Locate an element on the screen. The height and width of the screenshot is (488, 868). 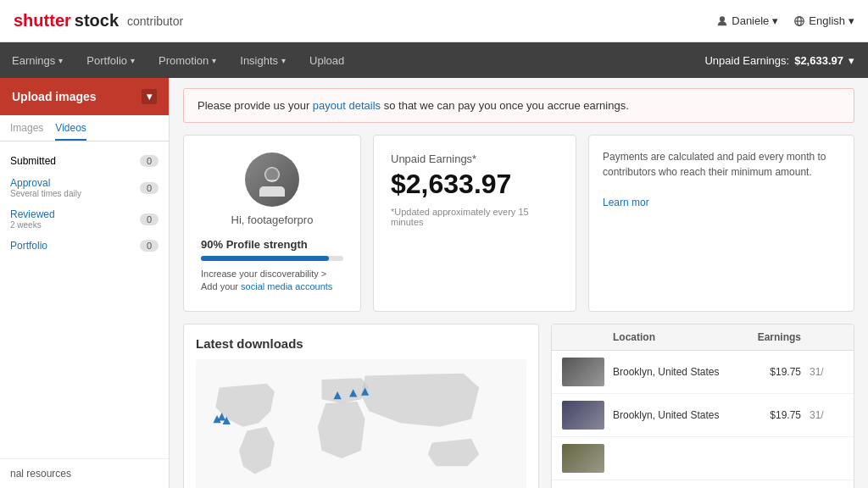
avatar is located at coordinates (272, 180).